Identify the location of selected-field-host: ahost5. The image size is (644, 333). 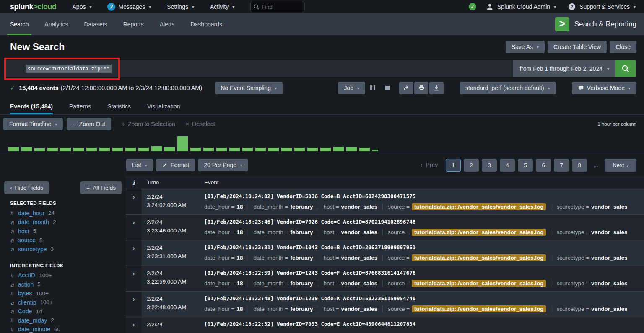
(63, 231).